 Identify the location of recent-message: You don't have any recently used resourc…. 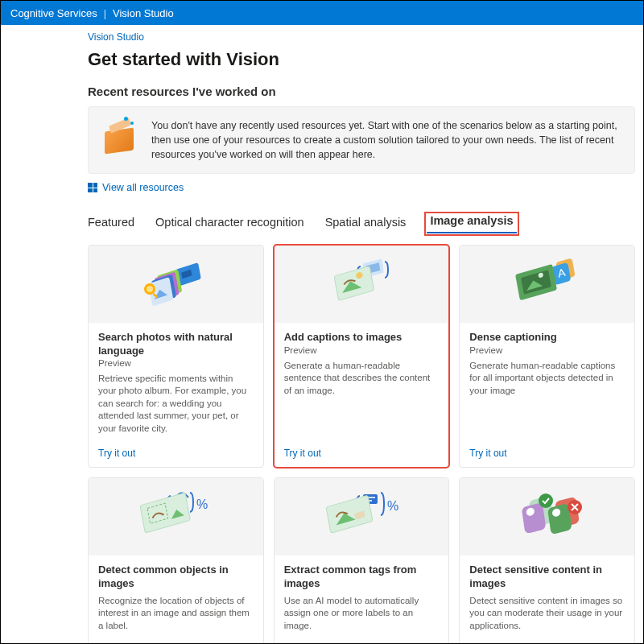
(386, 140).